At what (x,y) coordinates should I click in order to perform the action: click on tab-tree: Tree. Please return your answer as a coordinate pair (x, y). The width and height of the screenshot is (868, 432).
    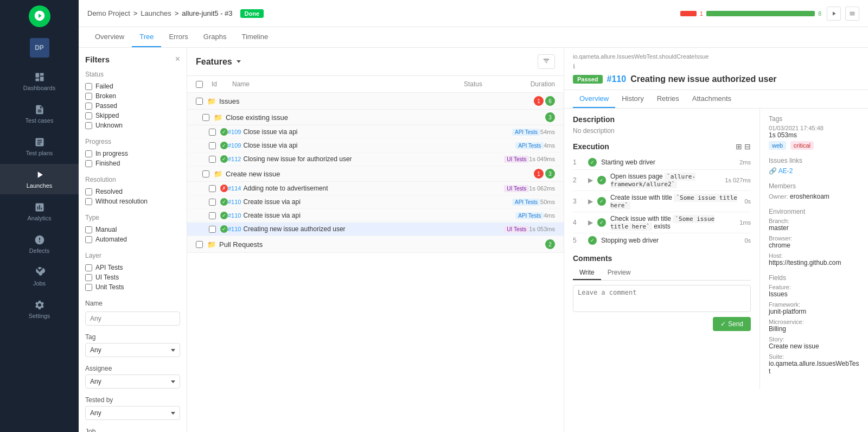
    Looking at the image, I should click on (146, 37).